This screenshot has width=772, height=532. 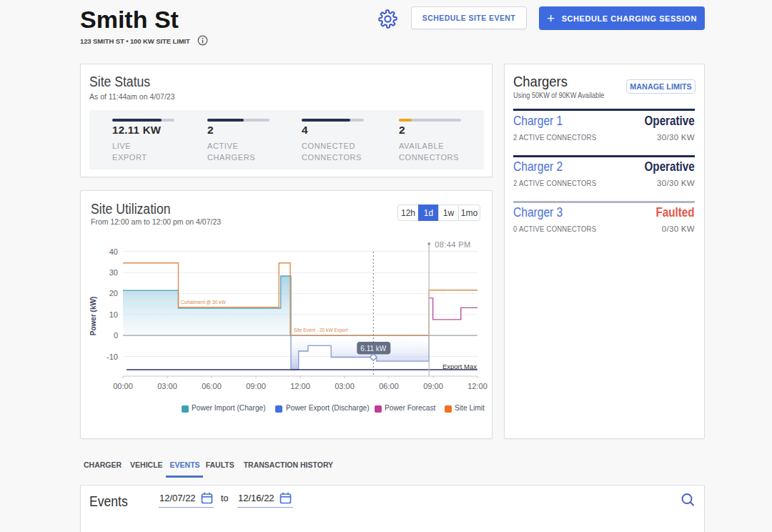 What do you see at coordinates (116, 335) in the screenshot?
I see `svg-text: 0` at bounding box center [116, 335].